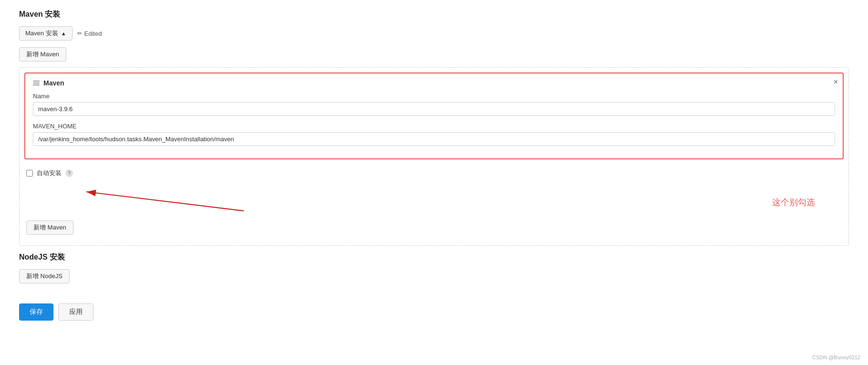  What do you see at coordinates (144, 199) in the screenshot?
I see `arrow-annotation-svg` at bounding box center [144, 199].